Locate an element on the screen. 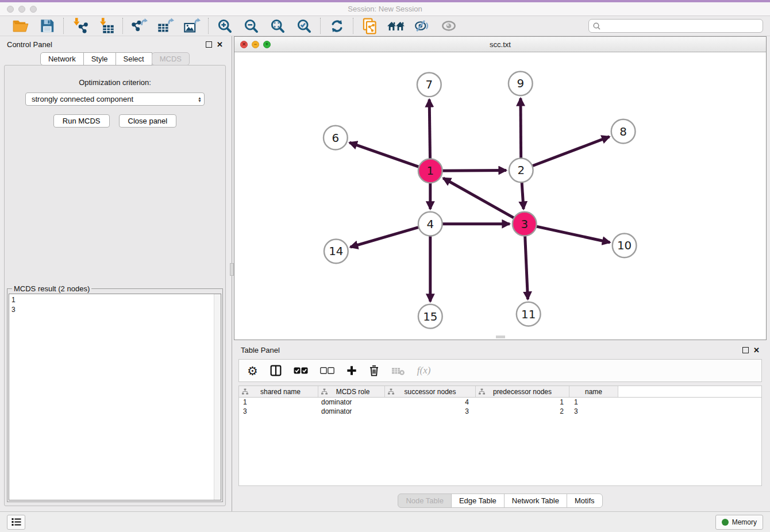  zoom-out-icon is located at coordinates (251, 26).